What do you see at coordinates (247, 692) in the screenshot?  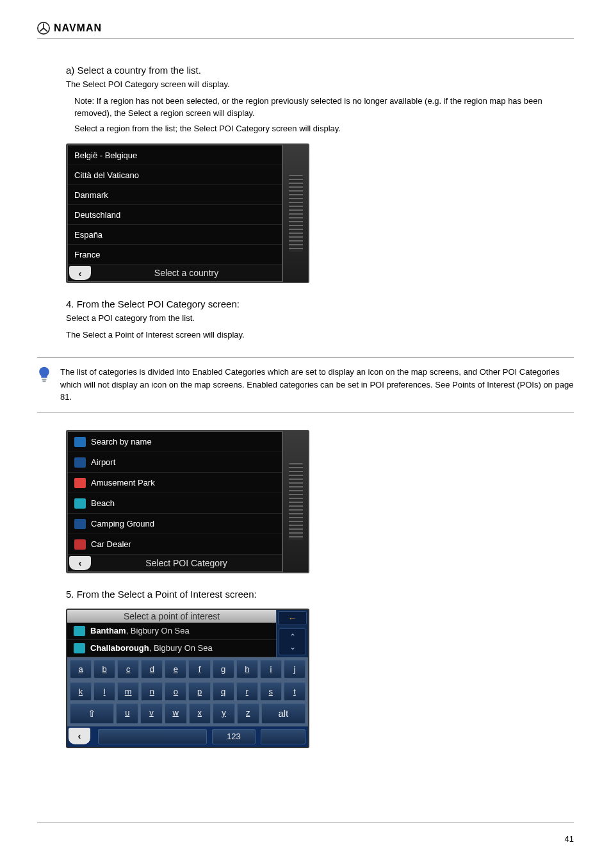 I see `key: r` at bounding box center [247, 692].